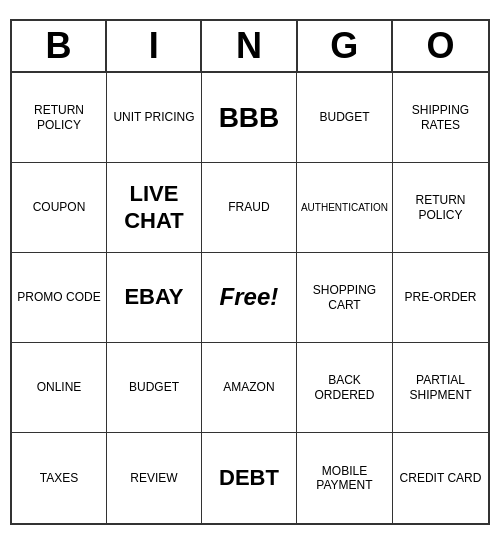  I want to click on bingo-cell: REVIEW, so click(154, 478).